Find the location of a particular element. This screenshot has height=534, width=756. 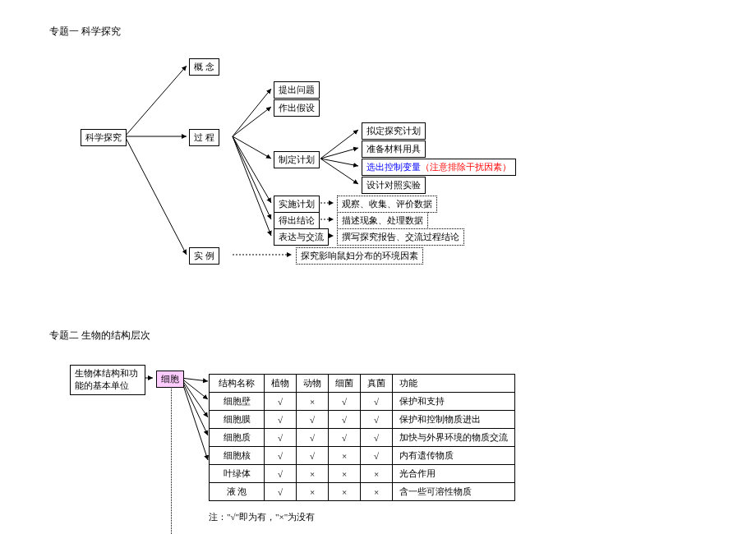

exec-detail: 观察、收集、评价数据 is located at coordinates (387, 204).